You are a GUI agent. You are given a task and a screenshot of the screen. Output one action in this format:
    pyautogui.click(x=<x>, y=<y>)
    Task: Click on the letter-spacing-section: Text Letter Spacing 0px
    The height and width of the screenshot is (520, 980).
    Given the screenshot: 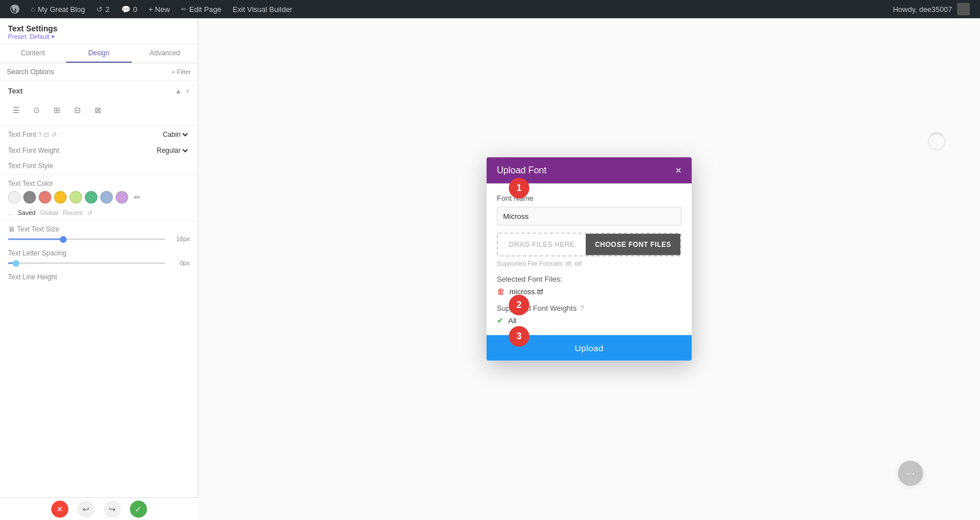 What is the action you would take?
    pyautogui.click(x=99, y=258)
    